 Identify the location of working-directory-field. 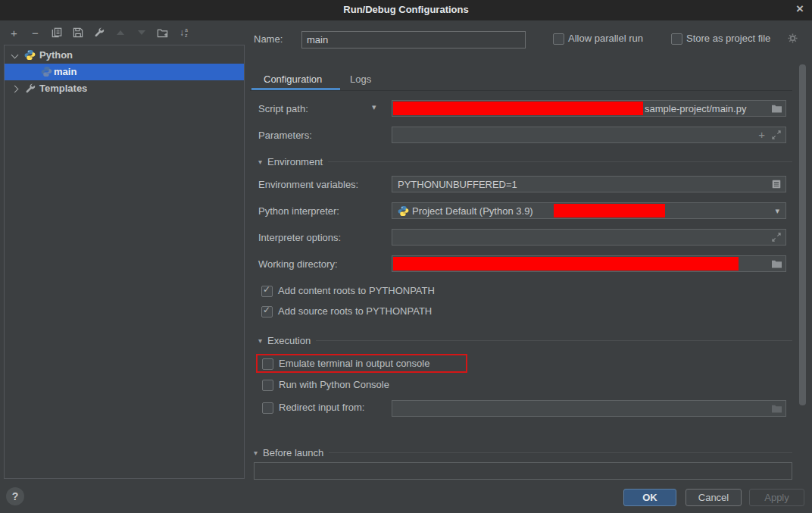
(589, 264).